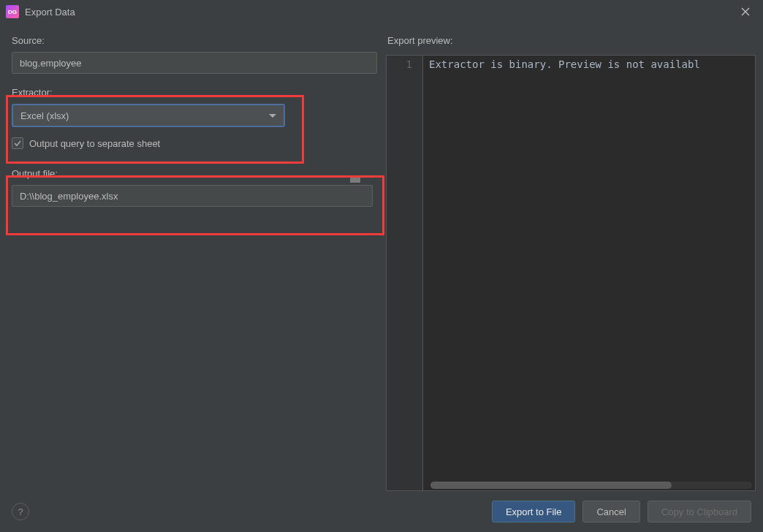 Image resolution: width=763 pixels, height=532 pixels. I want to click on preview-label: Export preview:, so click(574, 41).